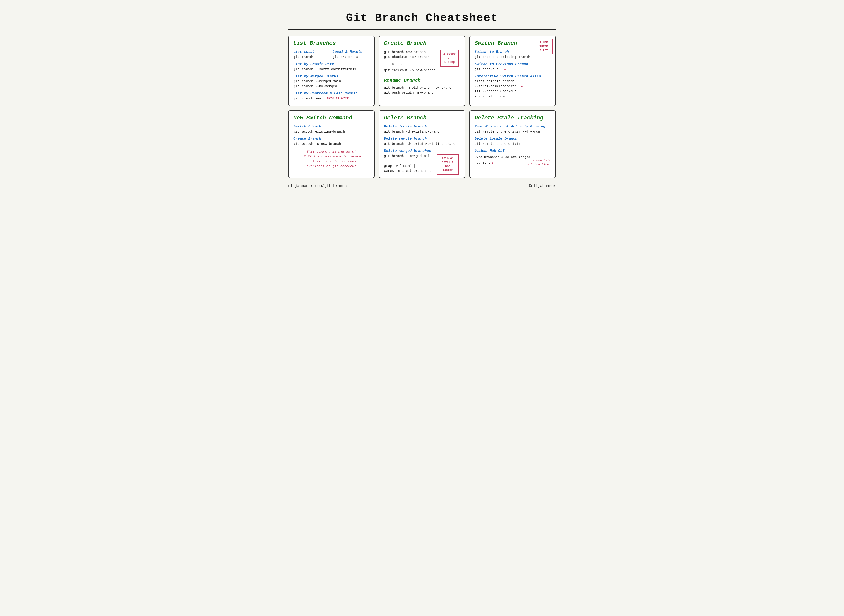  I want to click on interactive-switch-label: Interactive Switch Branch Alias, so click(513, 76).